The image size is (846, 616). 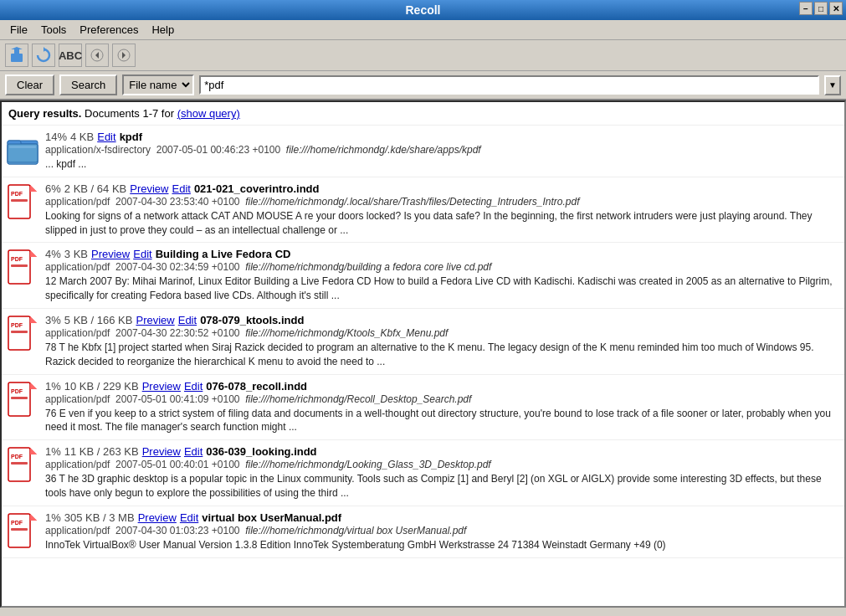 I want to click on edit-link-6: Edit, so click(x=189, y=517).